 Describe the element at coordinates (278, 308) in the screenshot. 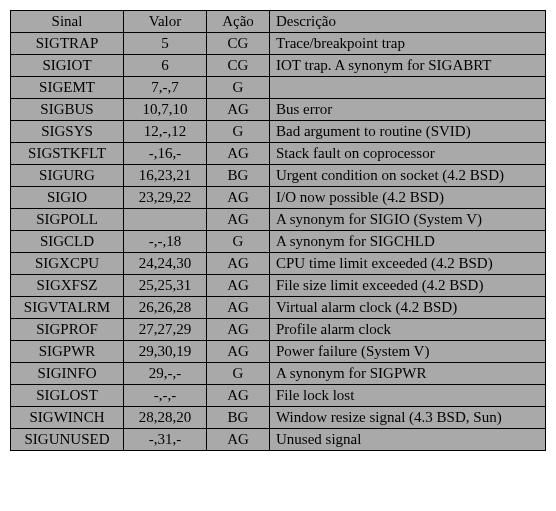

I see `table-row: SIGVTALRM26,26,28AGVirtual alarm clock (…` at that location.